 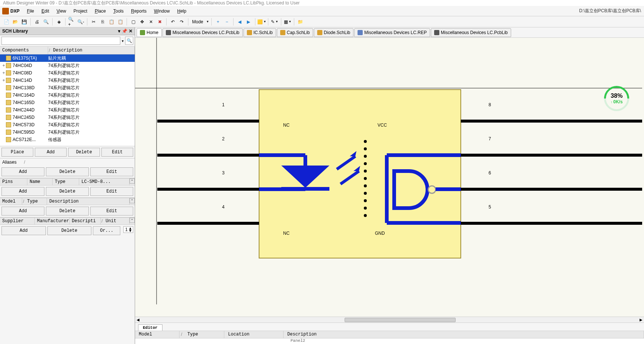 What do you see at coordinates (139, 11) in the screenshot?
I see `menu-reports: Reports` at bounding box center [139, 11].